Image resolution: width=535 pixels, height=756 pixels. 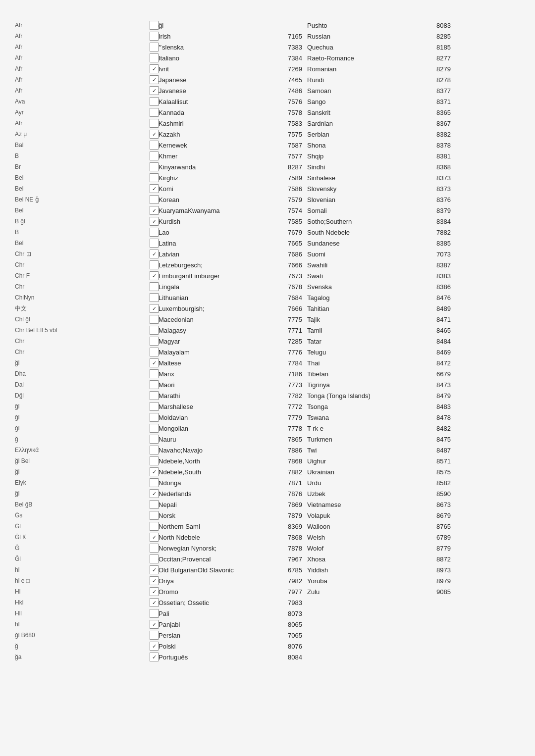 I want to click on language-name: Dğl, so click(x=81, y=396).